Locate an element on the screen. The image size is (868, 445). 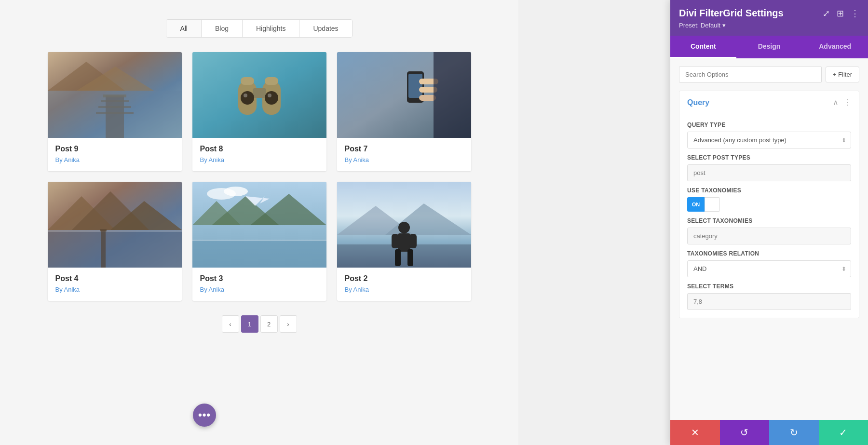
select-terms-label: Select Terms is located at coordinates (769, 286).